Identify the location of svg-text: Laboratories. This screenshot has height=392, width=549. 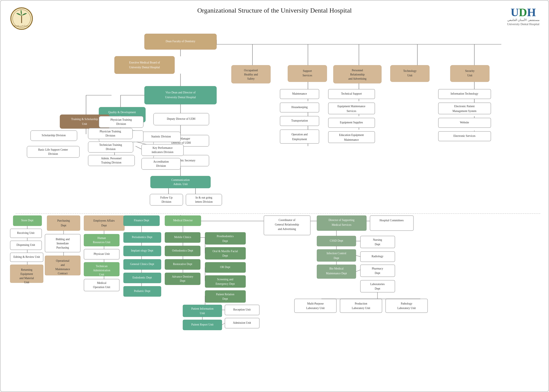
(377, 284).